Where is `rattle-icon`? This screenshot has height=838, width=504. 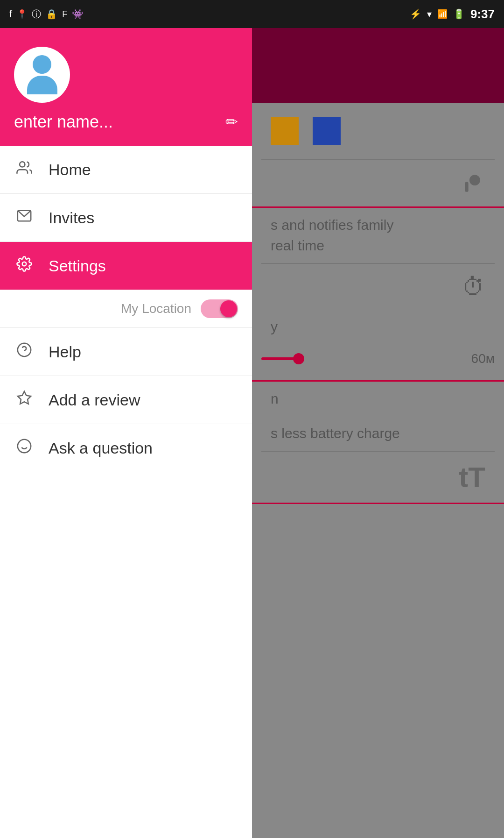 rattle-icon is located at coordinates (471, 183).